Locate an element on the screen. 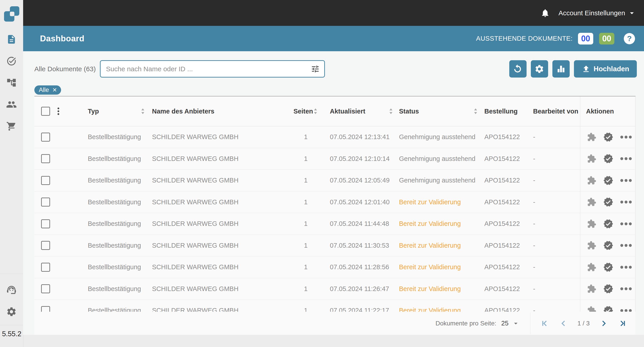 Image resolution: width=644 pixels, height=347 pixels. column-header-aktualisiert: Aktualisiert is located at coordinates (361, 111).